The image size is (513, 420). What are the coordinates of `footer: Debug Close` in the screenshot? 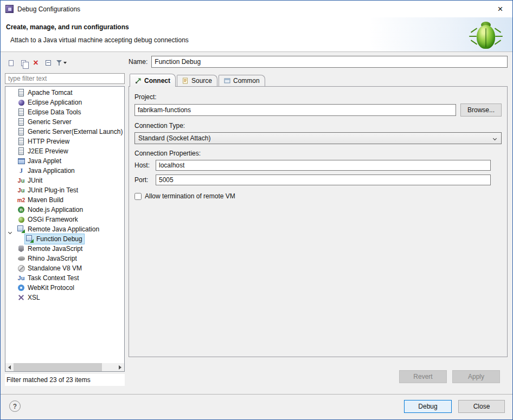 It's located at (256, 407).